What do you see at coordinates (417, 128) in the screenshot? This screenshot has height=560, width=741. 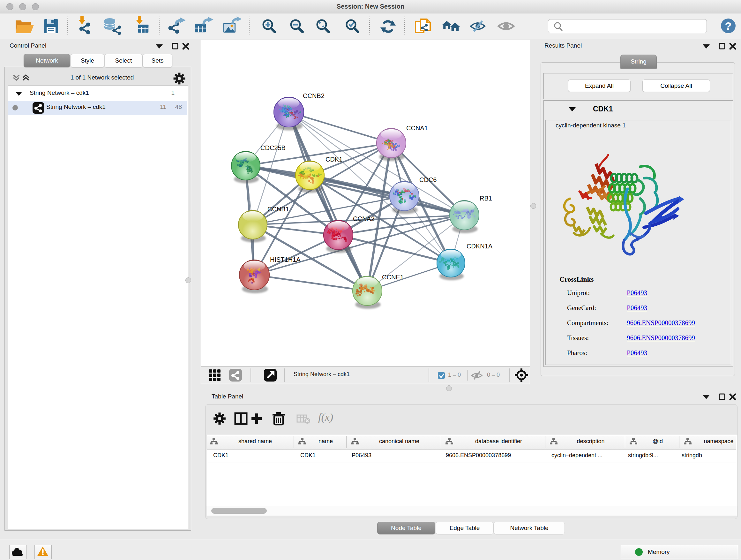 I see `svg-text: CCNA1` at bounding box center [417, 128].